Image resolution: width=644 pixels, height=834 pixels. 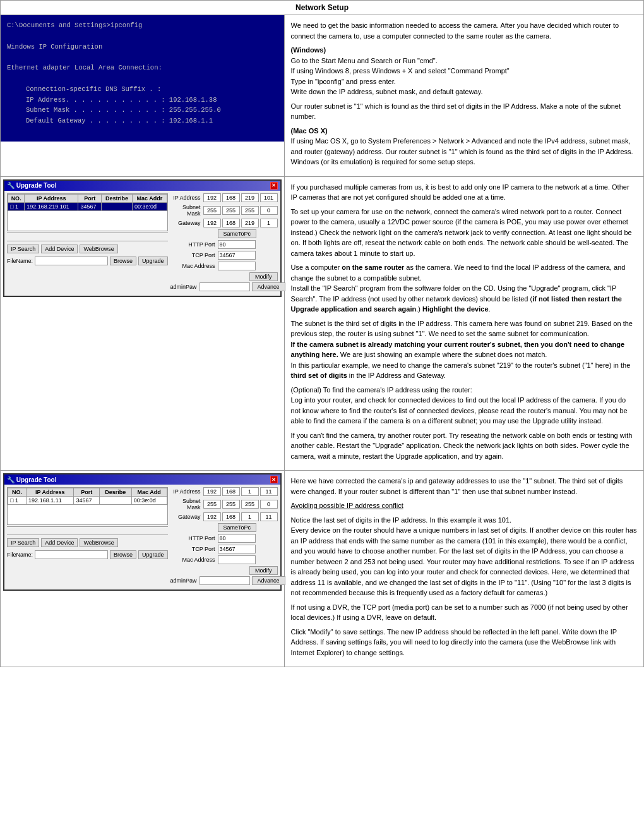 I want to click on ut2-modify-button: Modify, so click(x=264, y=571).